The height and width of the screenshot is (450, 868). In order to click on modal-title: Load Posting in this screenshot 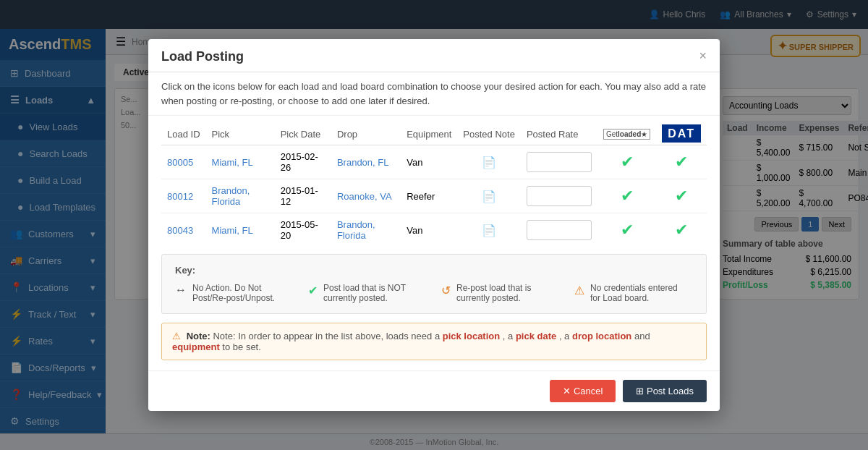, I will do `click(203, 56)`.